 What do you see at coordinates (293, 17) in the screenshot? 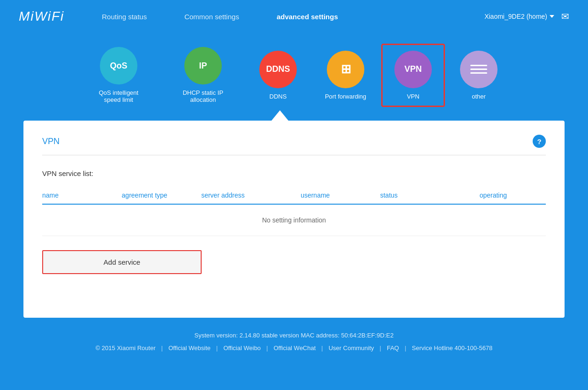
I see `navigation: Routing status Common settings advanced …` at bounding box center [293, 17].